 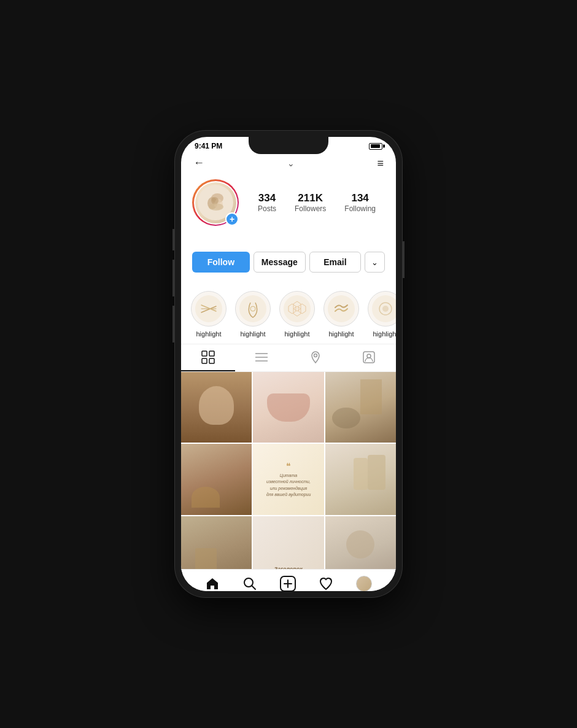 What do you see at coordinates (335, 262) in the screenshot?
I see `email-button: Email` at bounding box center [335, 262].